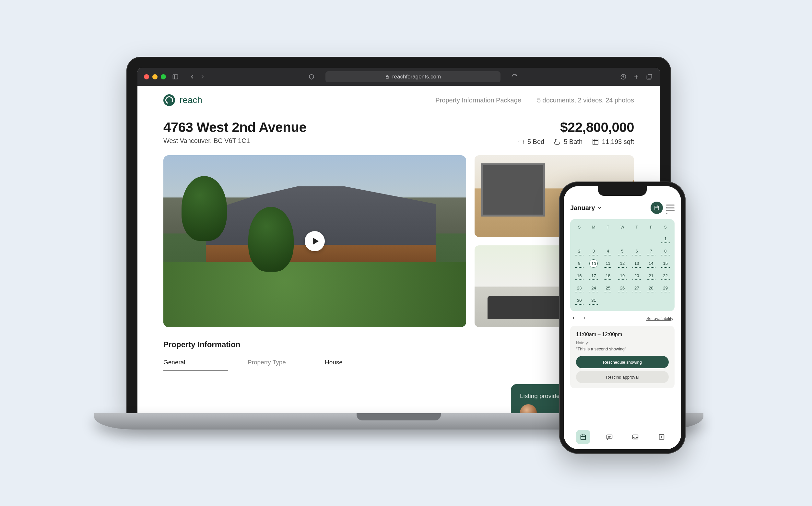  What do you see at coordinates (622, 264) in the screenshot?
I see `calendar-day: 12` at bounding box center [622, 264].